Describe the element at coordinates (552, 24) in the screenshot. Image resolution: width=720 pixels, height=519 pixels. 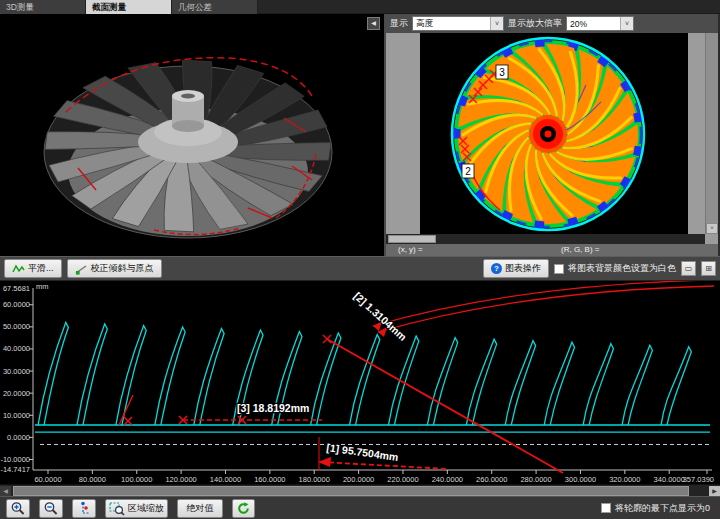
I see `heightmap-toolbar: 显示 高度 ˅ 显示放大倍率 20% ˅` at that location.